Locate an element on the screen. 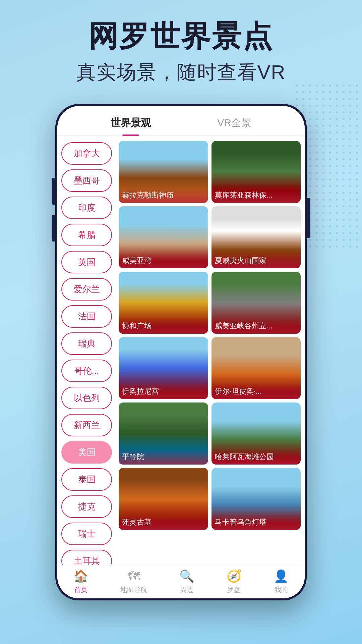 Image resolution: width=362 pixels, height=644 pixels. mine-icon: 👤 is located at coordinates (281, 576).